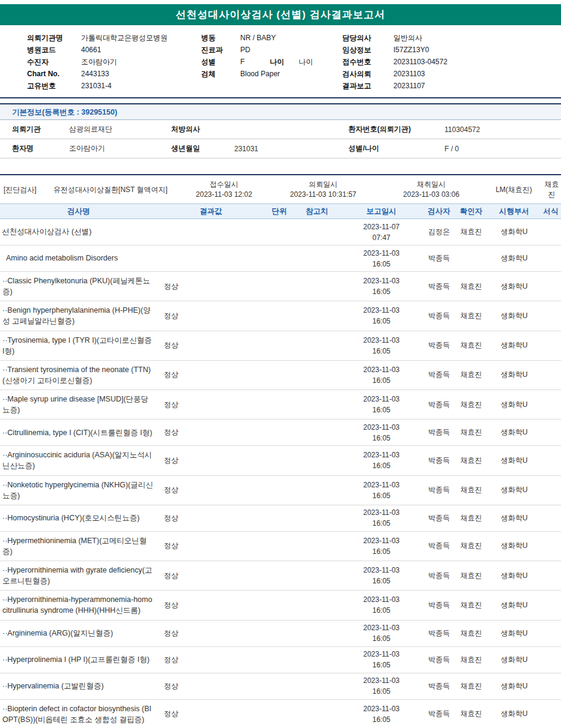  I want to click on basic-info-label: 환자명, so click(35, 149).